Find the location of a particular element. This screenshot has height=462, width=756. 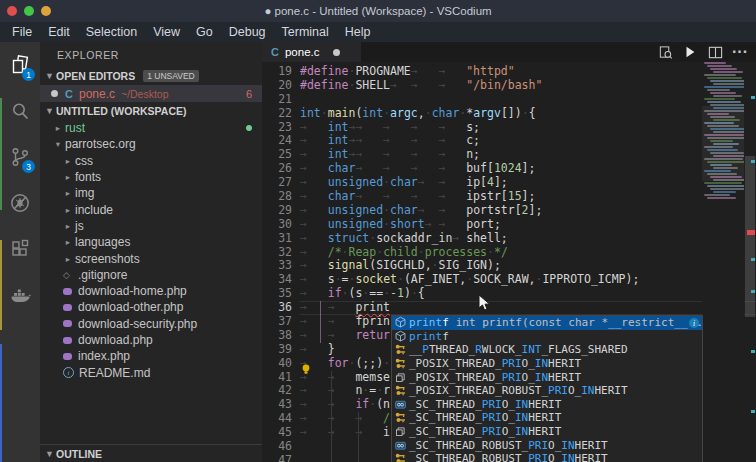

tree-file-download-other.php: download-other.php is located at coordinates (151, 307).